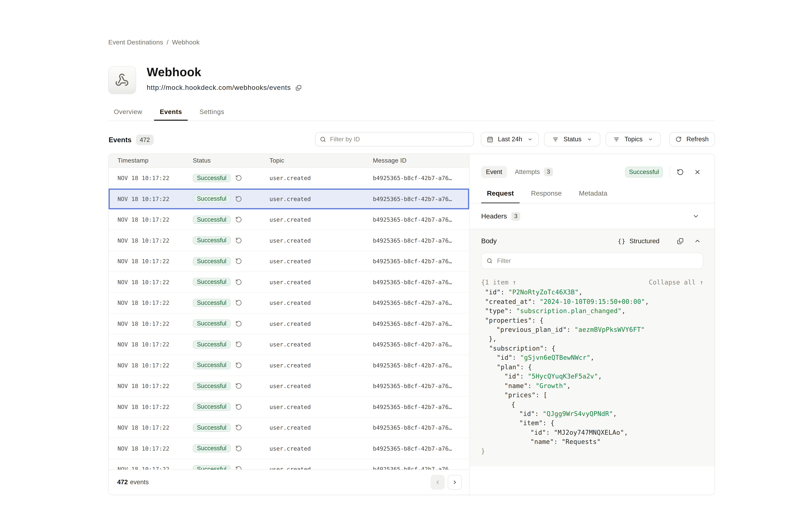 This screenshot has height=532, width=794. What do you see at coordinates (136, 42) in the screenshot?
I see `breadcrumb-item-event-destinations: Event Destinations` at bounding box center [136, 42].